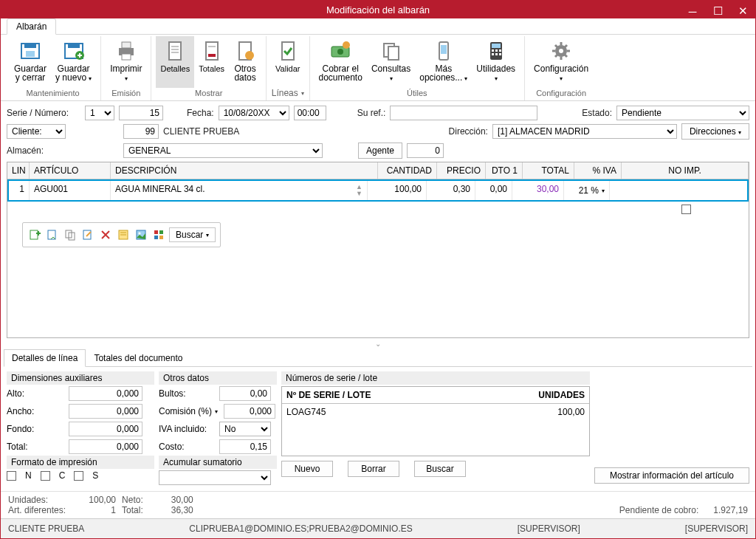 This screenshot has width=756, height=539. I want to click on details-button: Detalles, so click(175, 62).